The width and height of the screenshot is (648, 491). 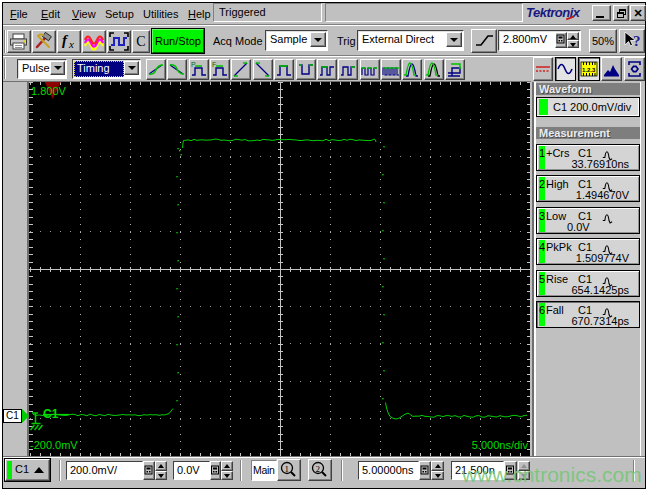 What do you see at coordinates (288, 469) in the screenshot?
I see `svg-text: 1` at bounding box center [288, 469].